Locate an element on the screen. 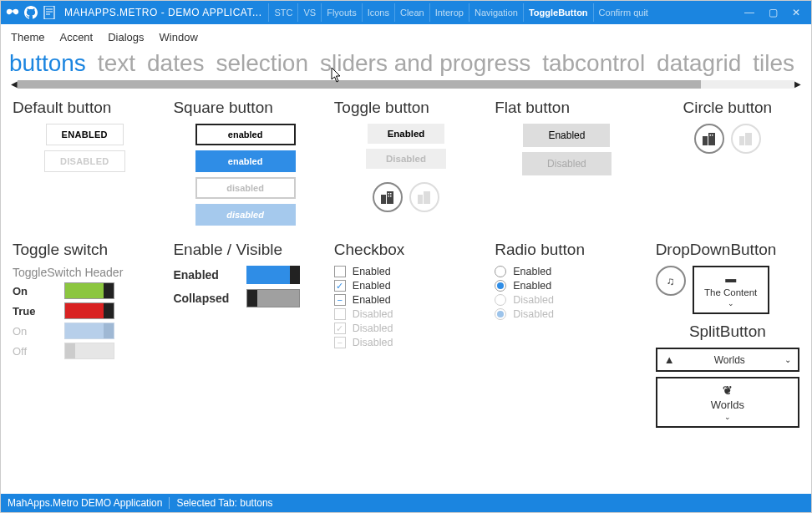 The image size is (812, 513). split-worlds-2: ❦ Worlds ⌄ is located at coordinates (728, 403).